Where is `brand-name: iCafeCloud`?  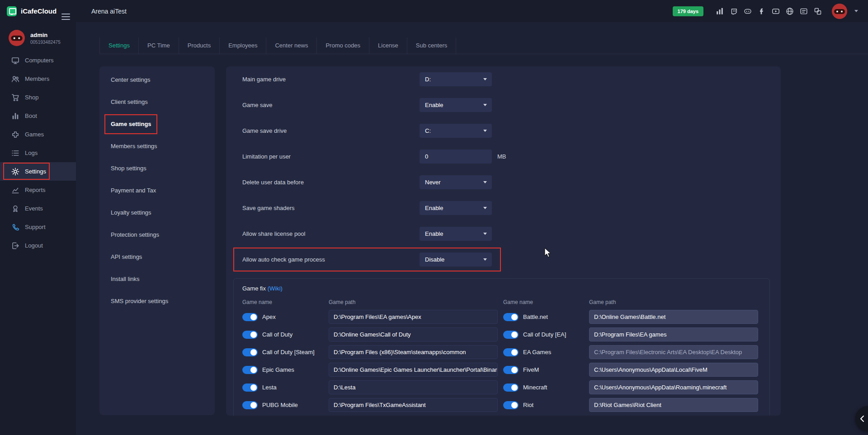 brand-name: iCafeCloud is located at coordinates (39, 11).